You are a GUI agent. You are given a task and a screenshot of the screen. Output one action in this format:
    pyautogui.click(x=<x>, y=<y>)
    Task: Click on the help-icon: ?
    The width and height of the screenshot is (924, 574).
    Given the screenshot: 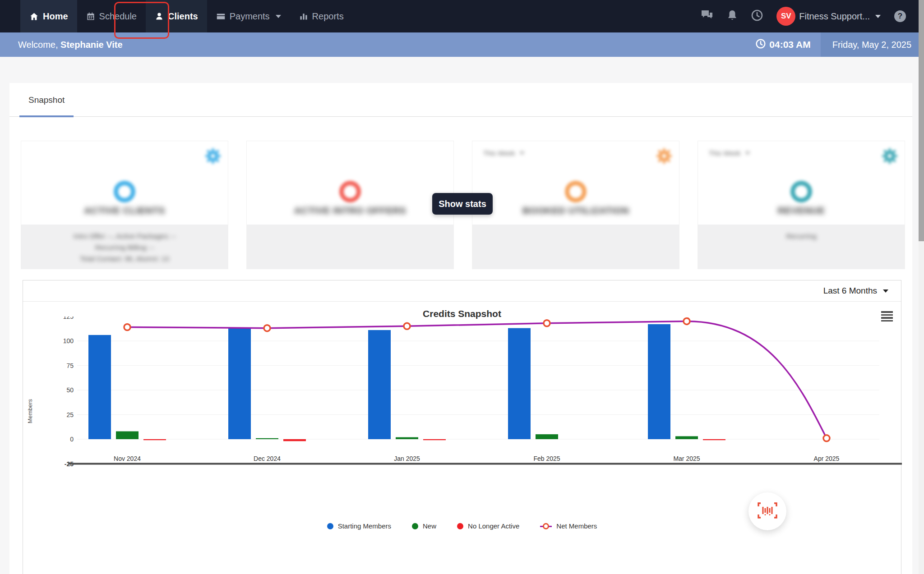 What is the action you would take?
    pyautogui.click(x=900, y=16)
    